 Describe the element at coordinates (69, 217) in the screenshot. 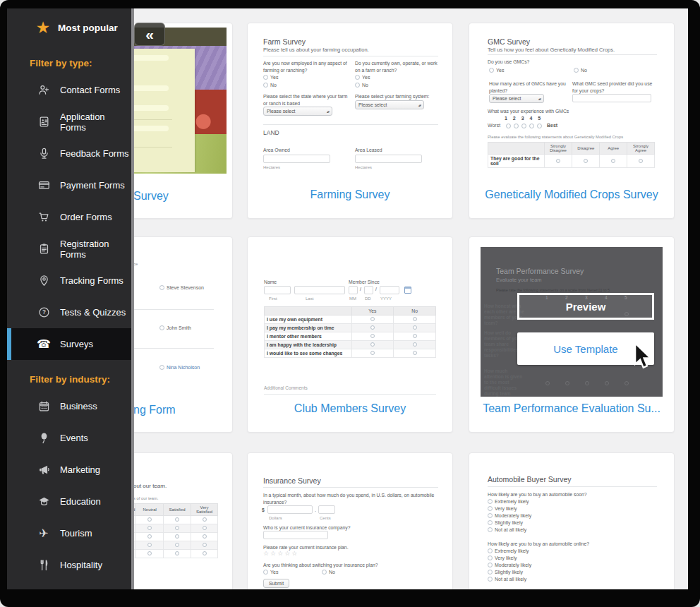

I see `sidebar-item-order-forms: Order Forms` at that location.